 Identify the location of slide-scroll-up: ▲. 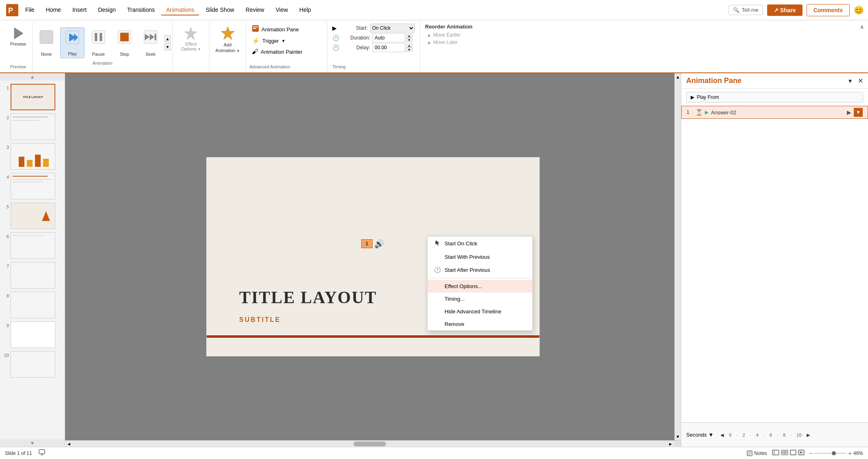
(33, 77).